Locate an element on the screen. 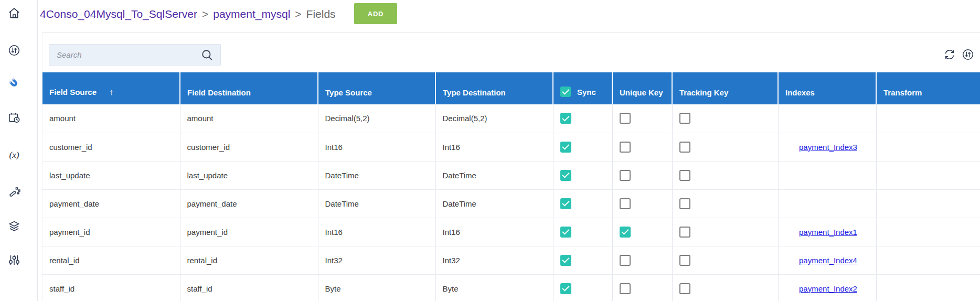 The width and height of the screenshot is (980, 301). cell-field-source: rental_id is located at coordinates (111, 260).